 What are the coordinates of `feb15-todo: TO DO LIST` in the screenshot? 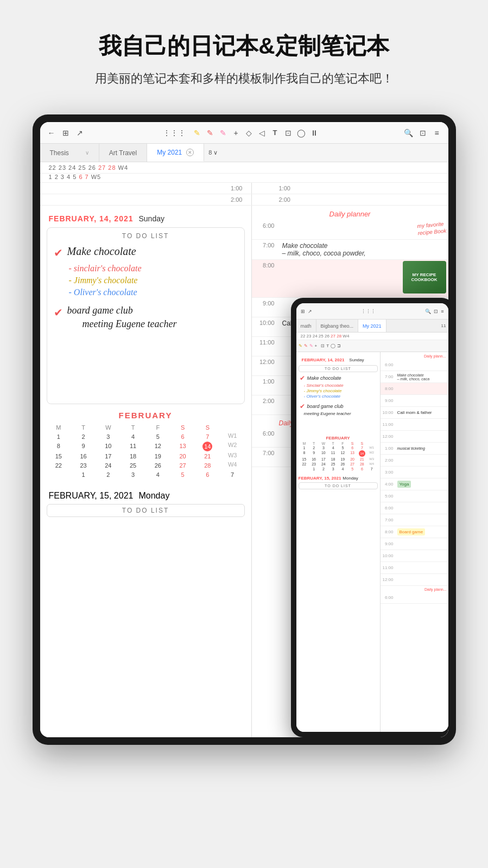 It's located at (145, 510).